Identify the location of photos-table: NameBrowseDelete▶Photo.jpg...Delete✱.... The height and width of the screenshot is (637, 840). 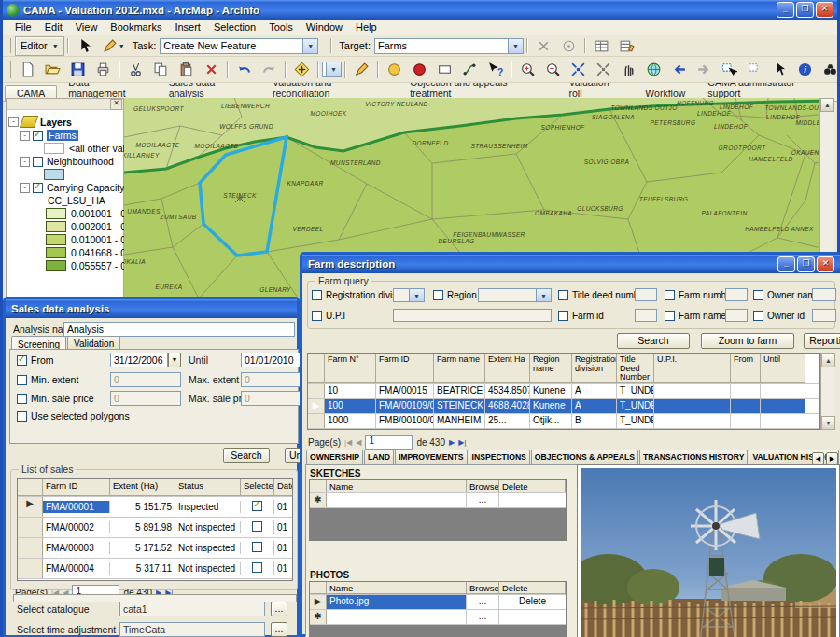
(438, 609).